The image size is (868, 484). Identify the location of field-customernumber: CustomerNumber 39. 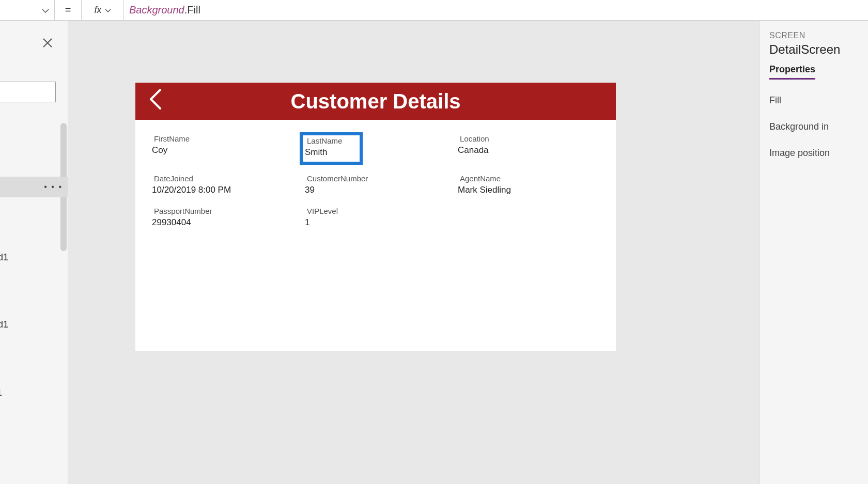
(381, 186).